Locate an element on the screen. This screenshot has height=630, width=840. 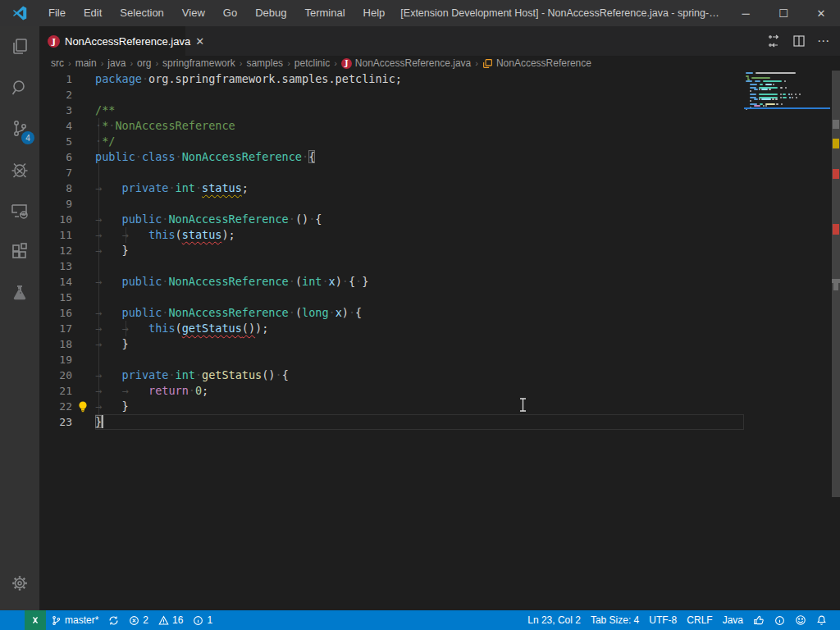
bell-icon is located at coordinates (822, 620).